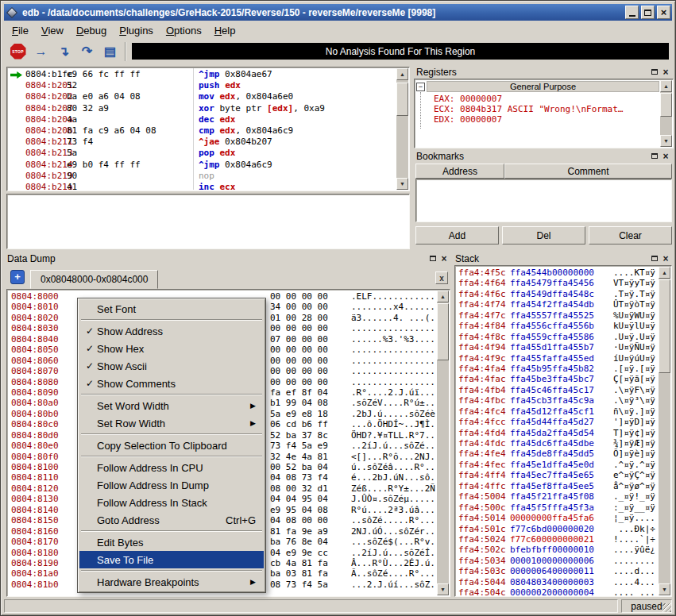 Image resolution: width=676 pixels, height=616 pixels. Describe the element at coordinates (557, 572) in the screenshot. I see `stack-row: ffa4:503c0000006400000011....d...` at that location.